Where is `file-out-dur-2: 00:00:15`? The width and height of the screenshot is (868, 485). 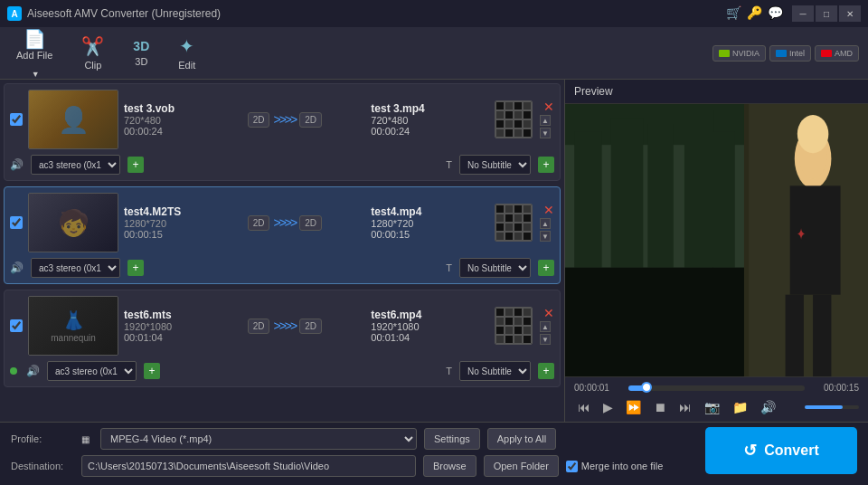
file-out-dur-2: 00:00:15 is located at coordinates (430, 234).